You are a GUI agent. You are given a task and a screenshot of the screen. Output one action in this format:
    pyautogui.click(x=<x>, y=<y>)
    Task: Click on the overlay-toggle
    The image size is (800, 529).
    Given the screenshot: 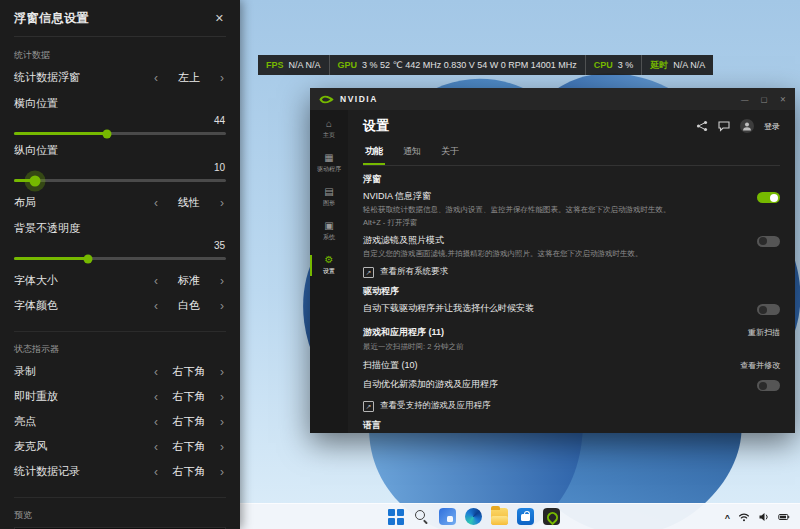 What is the action you would take?
    pyautogui.click(x=768, y=198)
    